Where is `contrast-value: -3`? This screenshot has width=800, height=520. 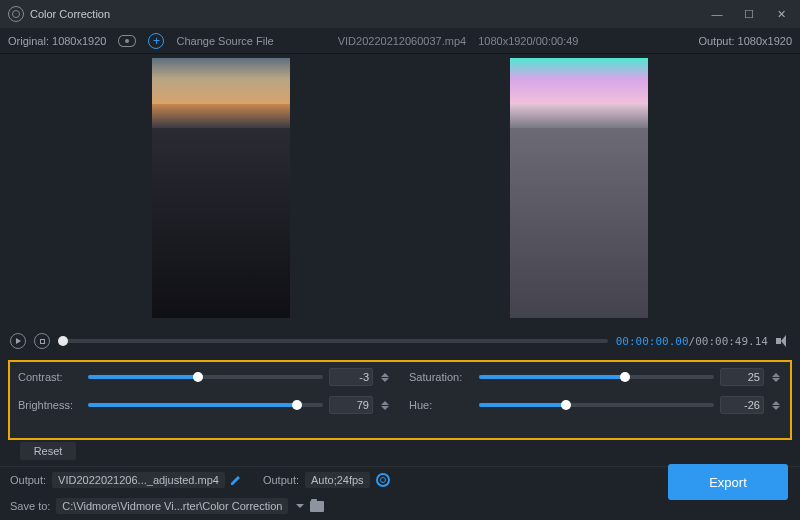
contrast-value: -3 is located at coordinates (351, 377).